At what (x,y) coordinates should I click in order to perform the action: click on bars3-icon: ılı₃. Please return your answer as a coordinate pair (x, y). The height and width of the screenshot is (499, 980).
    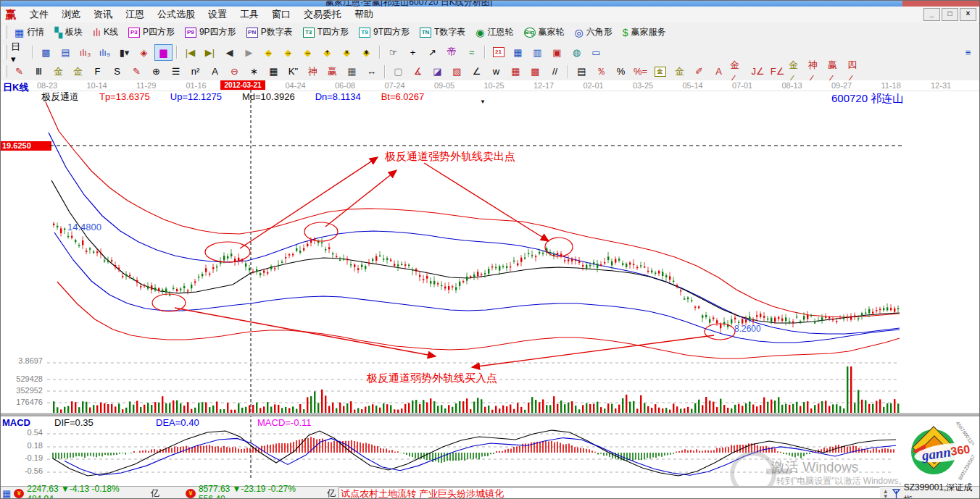
    Looking at the image, I should click on (86, 52).